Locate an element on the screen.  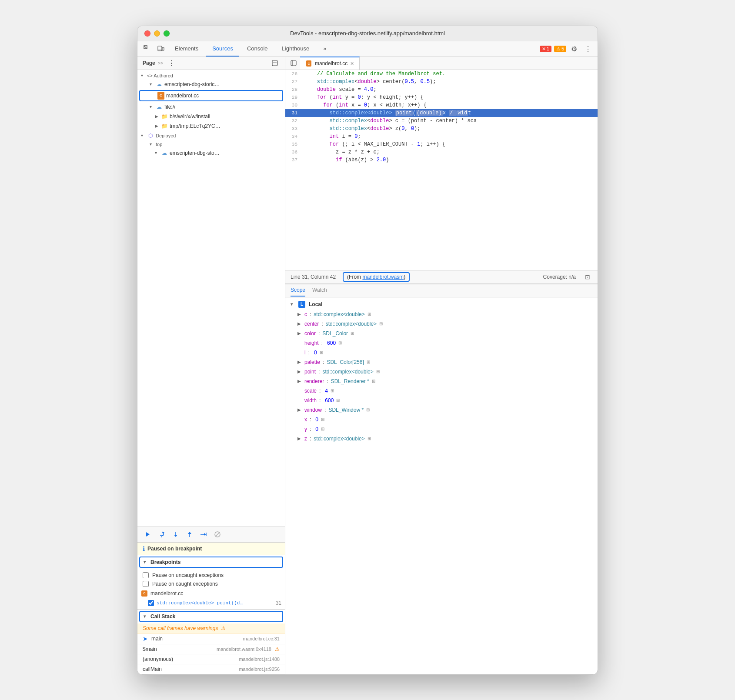
var-i: ▶ i : 0 ⊞ is located at coordinates (441, 353).